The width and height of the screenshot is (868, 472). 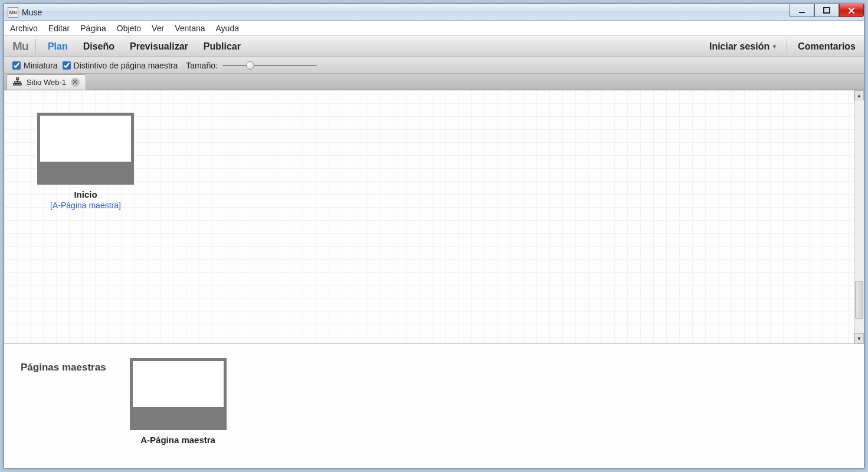 What do you see at coordinates (59, 28) in the screenshot?
I see `menu-editar: Editar` at bounding box center [59, 28].